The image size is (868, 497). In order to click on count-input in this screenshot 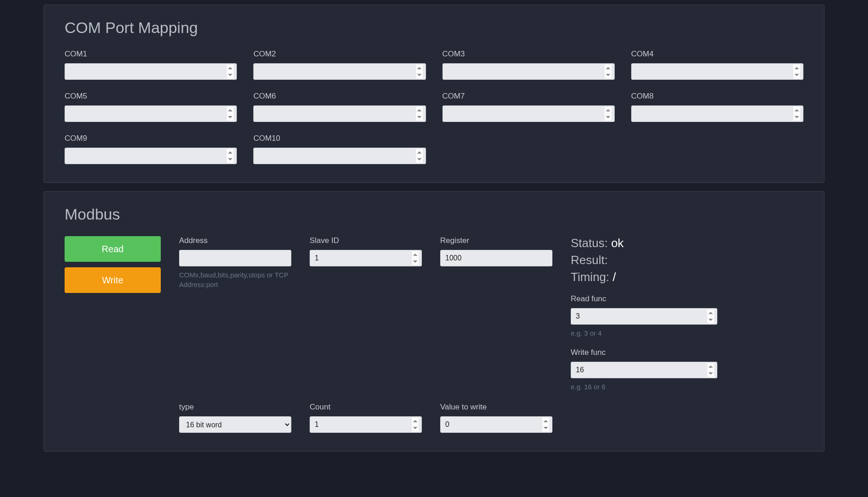, I will do `click(366, 425)`.